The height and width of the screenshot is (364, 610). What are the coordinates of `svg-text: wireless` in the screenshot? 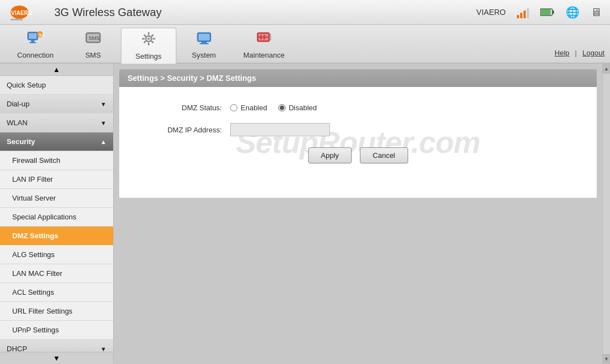 It's located at (17, 19).